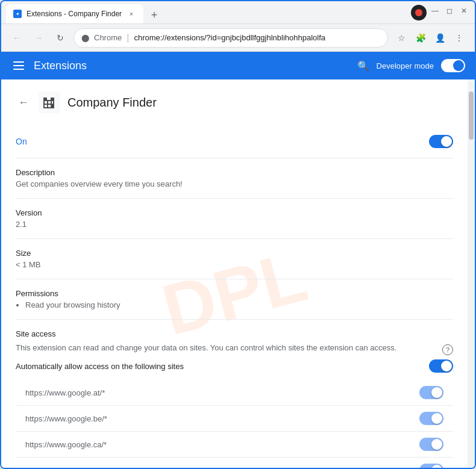 The height and width of the screenshot is (469, 476). What do you see at coordinates (238, 66) in the screenshot?
I see `extensions-header-bar: Extensions 🔍 Developer mode` at bounding box center [238, 66].